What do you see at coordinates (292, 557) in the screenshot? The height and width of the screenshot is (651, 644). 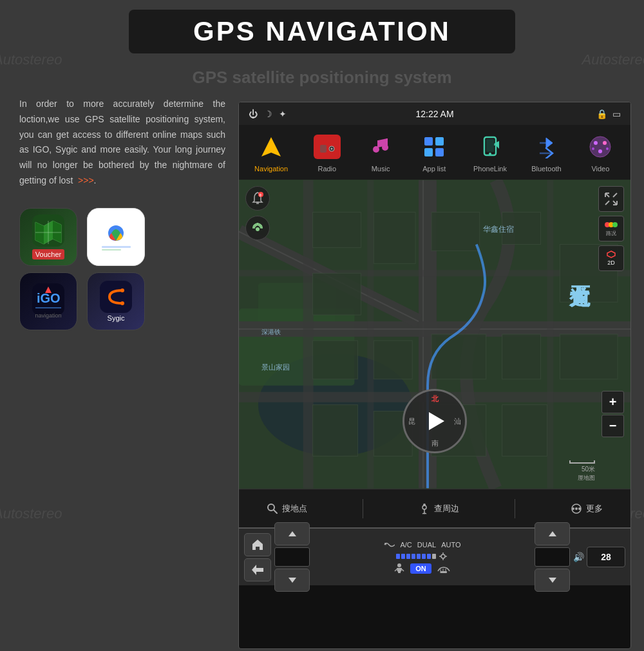 I see `left-volume-group` at bounding box center [292, 557].